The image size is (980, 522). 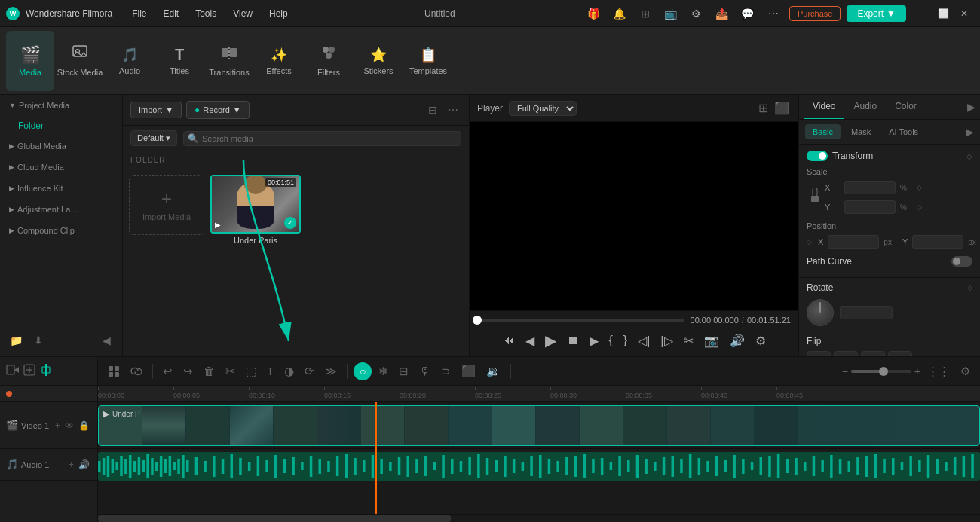 What do you see at coordinates (469, 371) in the screenshot?
I see `tl-pip-icon: ⬛` at bounding box center [469, 371].